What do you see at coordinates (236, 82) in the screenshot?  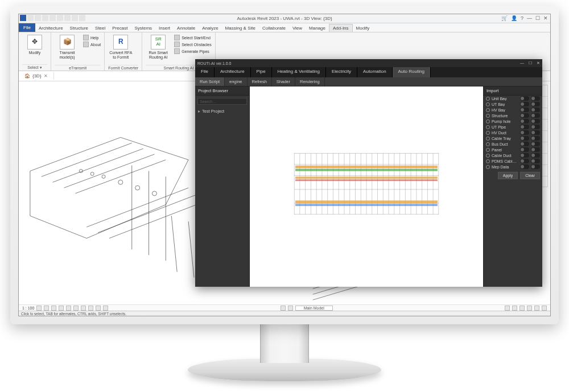 I see `plugin-subtab: engine` at bounding box center [236, 82].